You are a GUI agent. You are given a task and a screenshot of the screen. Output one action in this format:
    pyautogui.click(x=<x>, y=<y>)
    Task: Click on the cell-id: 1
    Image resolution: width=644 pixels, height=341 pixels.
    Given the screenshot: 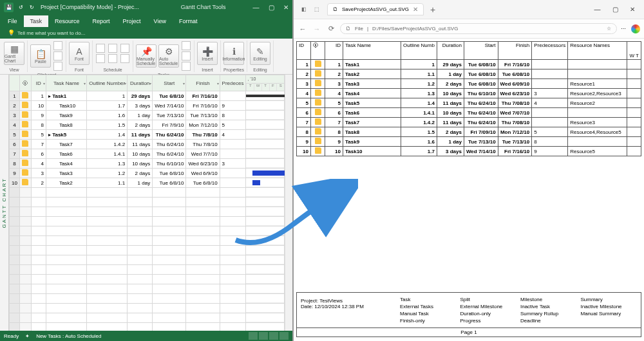 What is the action you would take?
    pyautogui.click(x=39, y=97)
    